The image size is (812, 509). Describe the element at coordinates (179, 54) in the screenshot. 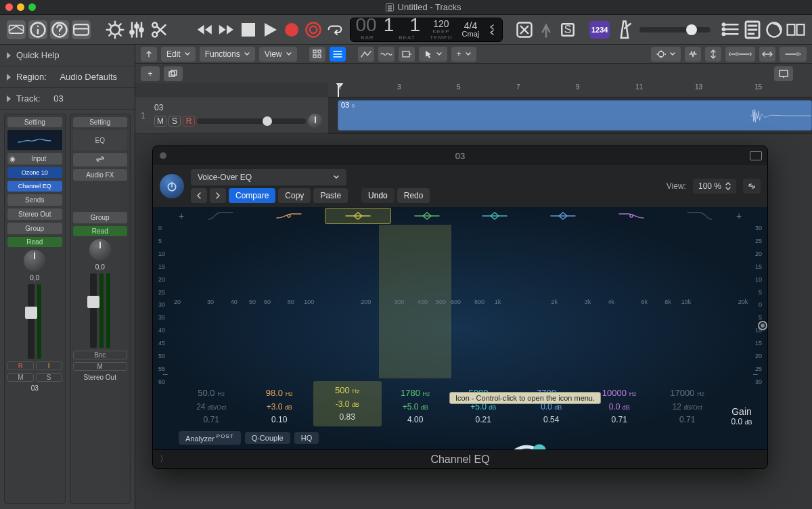

I see `edit-menu: Edit` at that location.